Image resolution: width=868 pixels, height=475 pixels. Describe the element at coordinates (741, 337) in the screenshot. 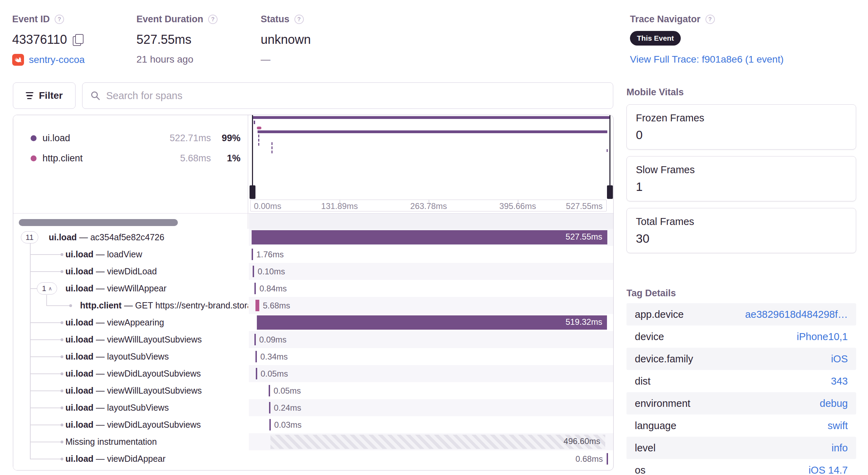

I see `tag-row: device iPhone10,1` at that location.